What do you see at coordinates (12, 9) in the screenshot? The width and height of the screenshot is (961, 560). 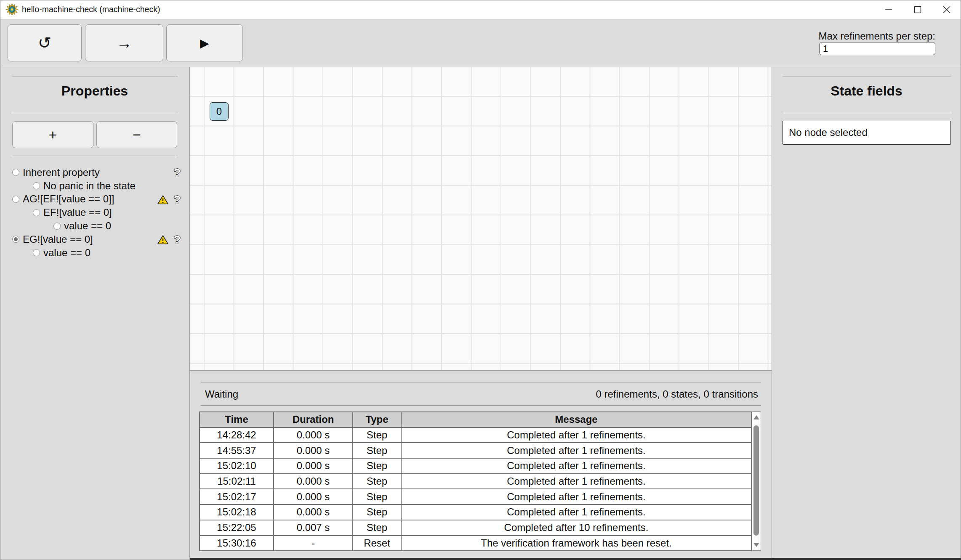 I see `app-logo-icon` at bounding box center [12, 9].